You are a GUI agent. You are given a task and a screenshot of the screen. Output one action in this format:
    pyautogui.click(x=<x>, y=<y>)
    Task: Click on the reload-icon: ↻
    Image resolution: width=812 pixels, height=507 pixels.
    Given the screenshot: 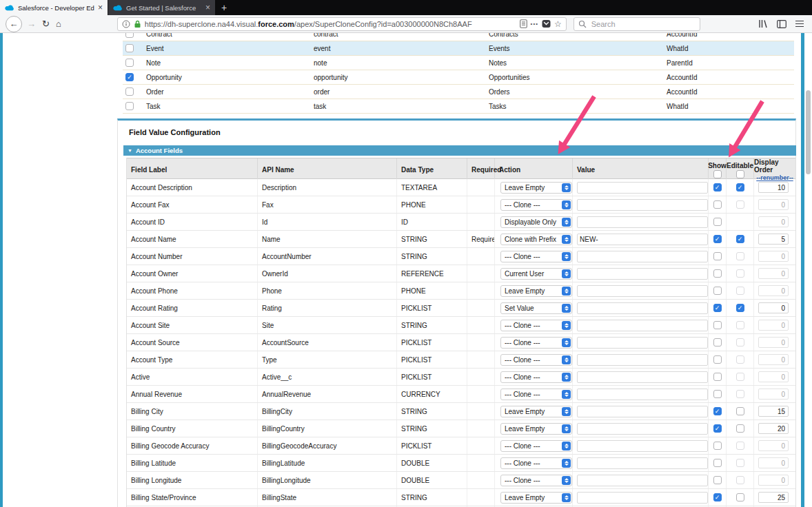 What is the action you would take?
    pyautogui.click(x=45, y=23)
    